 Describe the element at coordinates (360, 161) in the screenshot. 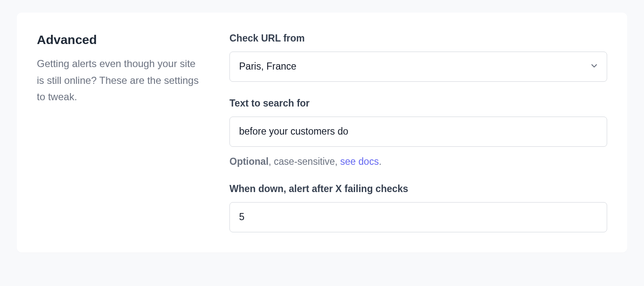

I see `see-docs-link: see docs` at that location.